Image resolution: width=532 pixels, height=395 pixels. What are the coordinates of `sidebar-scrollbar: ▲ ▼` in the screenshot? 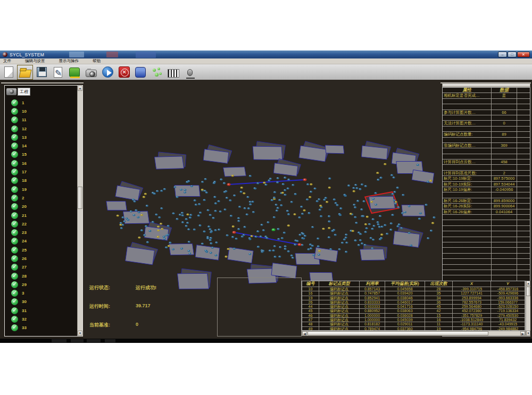 It's located at (80, 211).